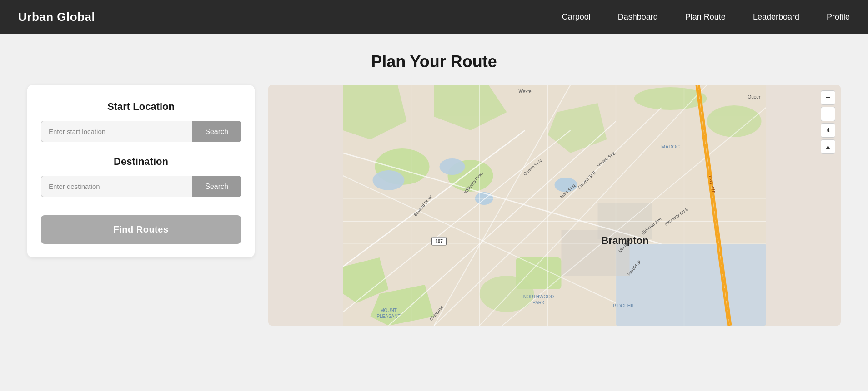 This screenshot has width=868, height=391. I want to click on page-title: Plan Your Route, so click(434, 62).